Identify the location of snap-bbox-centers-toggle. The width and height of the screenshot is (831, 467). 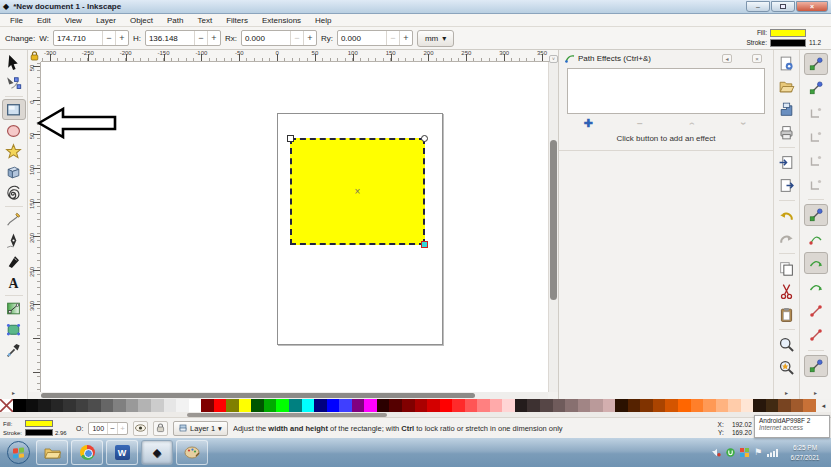
(816, 184).